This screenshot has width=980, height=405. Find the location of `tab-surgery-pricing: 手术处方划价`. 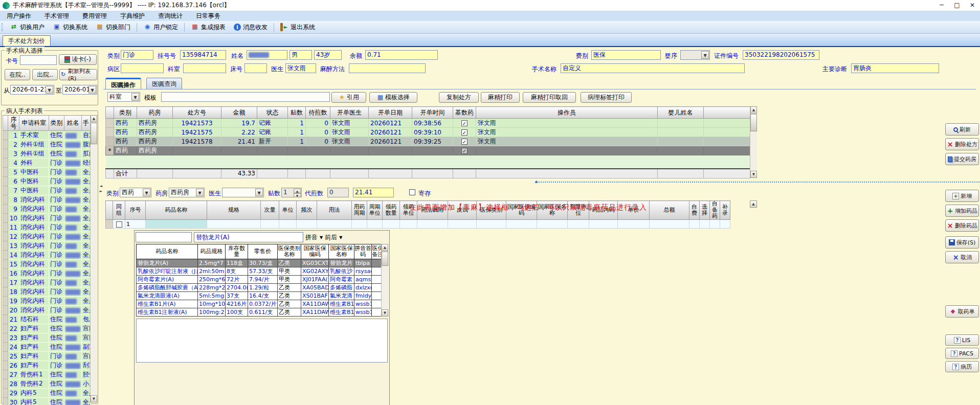

tab-surgery-pricing: 手术处方划价 is located at coordinates (27, 41).